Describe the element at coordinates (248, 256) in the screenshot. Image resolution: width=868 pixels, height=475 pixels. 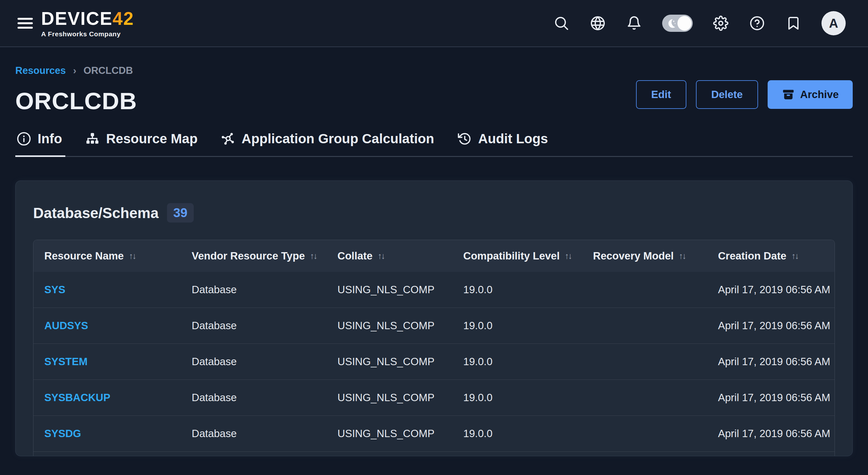
I see `column-header-label: Vendor Resource Type` at that location.